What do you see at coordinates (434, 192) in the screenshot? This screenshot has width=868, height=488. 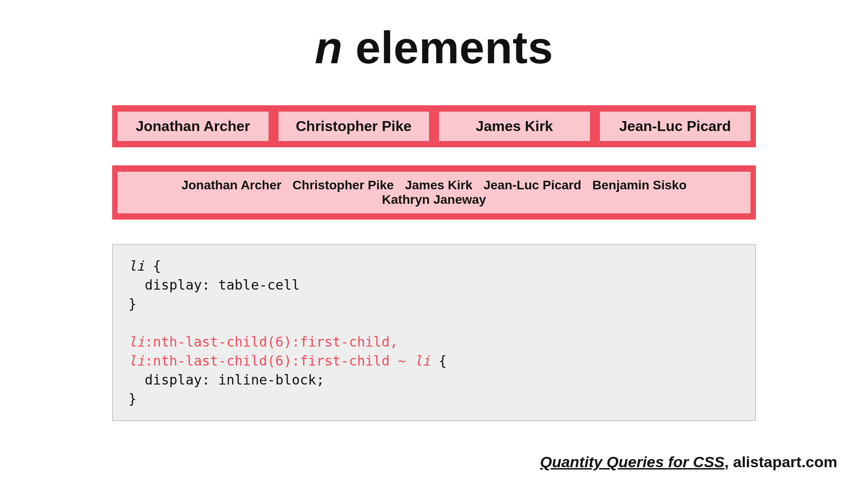 I see `example-row-6-inner: Jonathan Archer Christopher Pike James K…` at bounding box center [434, 192].